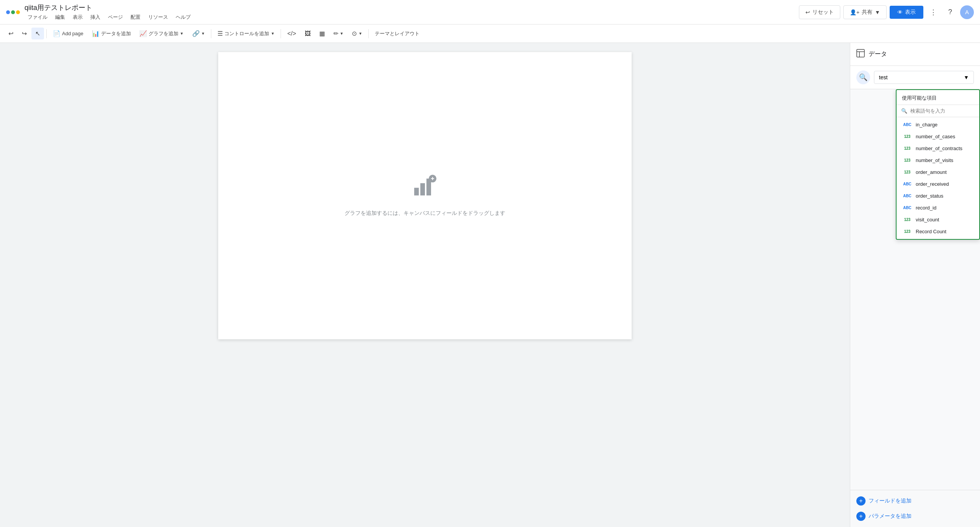 Image resolution: width=980 pixels, height=527 pixels. Describe the element at coordinates (292, 34) in the screenshot. I see `code-button: </>` at that location.